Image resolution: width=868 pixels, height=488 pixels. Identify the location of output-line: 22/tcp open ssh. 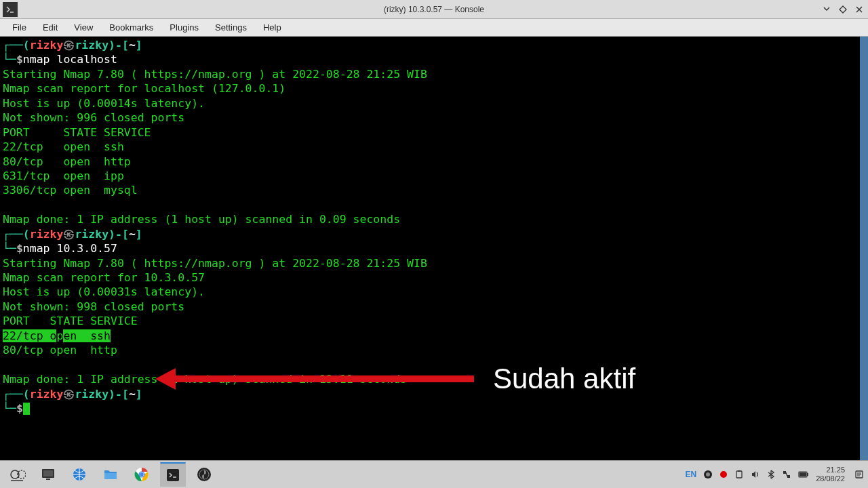
(64, 146).